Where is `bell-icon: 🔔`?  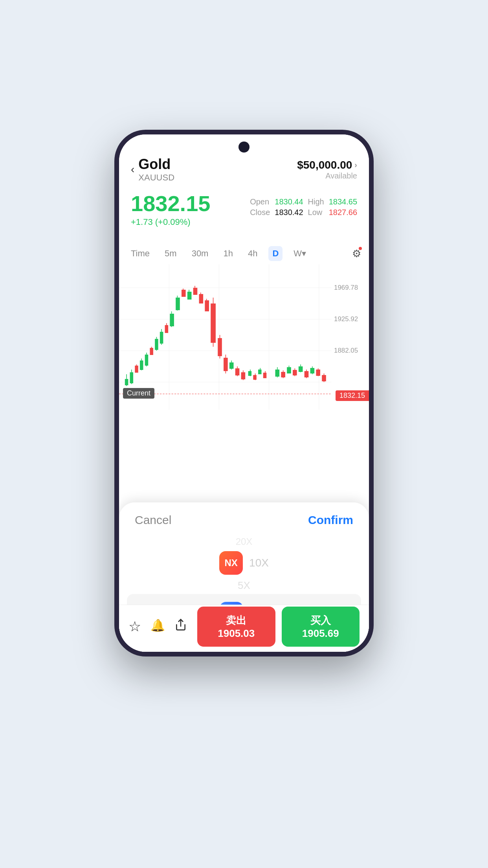 bell-icon: 🔔 is located at coordinates (158, 627).